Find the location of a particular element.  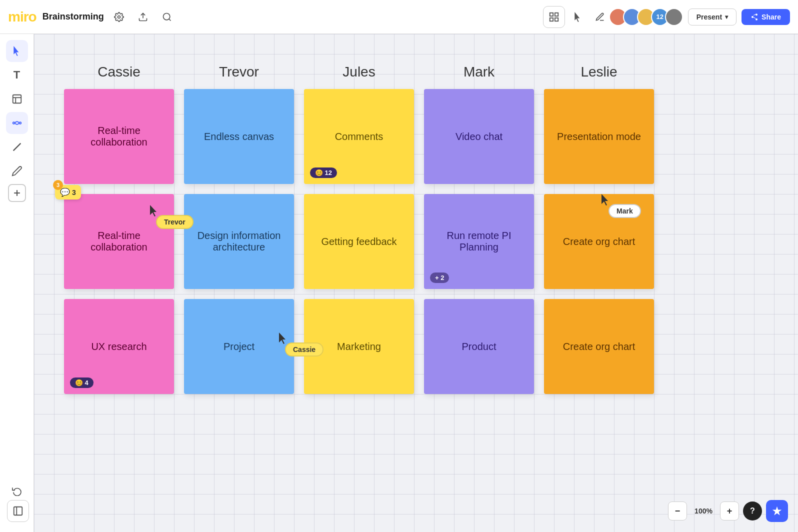

present-button: Present ▾ is located at coordinates (712, 17).